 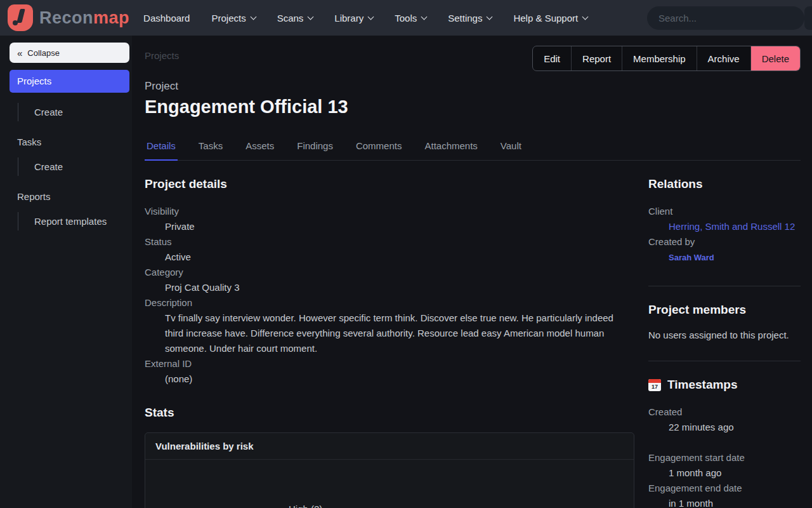 I want to click on reconmap-logo-icon, so click(x=20, y=18).